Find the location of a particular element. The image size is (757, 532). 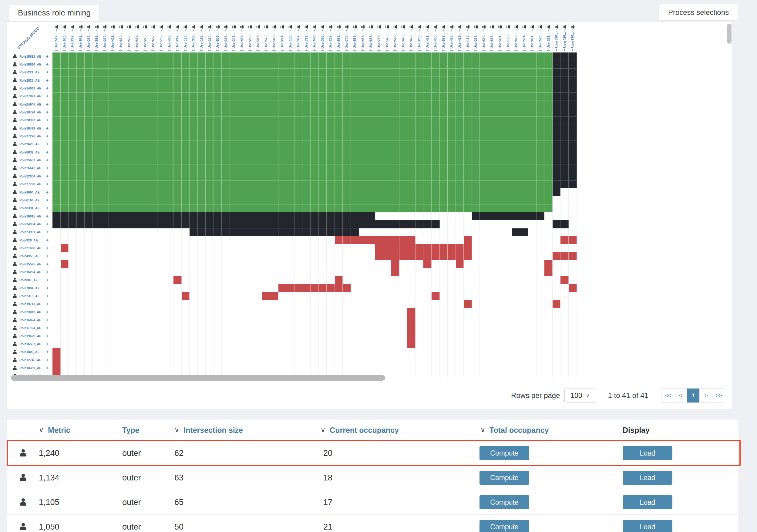

user-column: User198... is located at coordinates (202, 38).